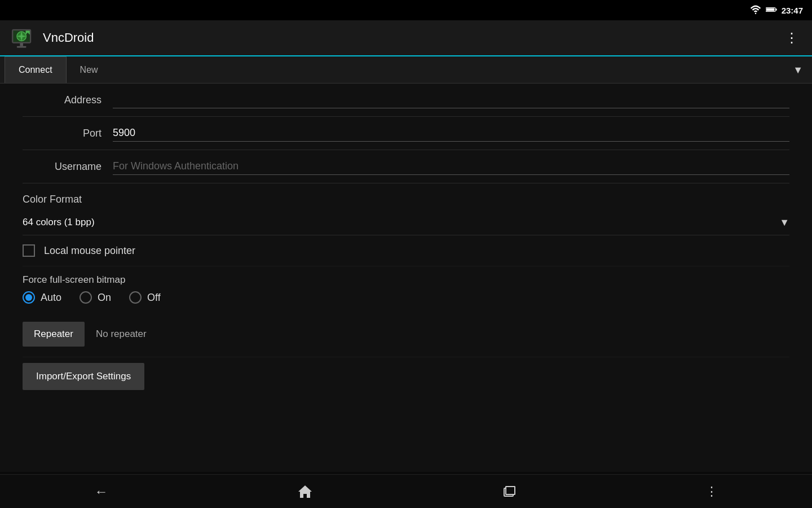 This screenshot has height=508, width=812. Describe the element at coordinates (89, 70) in the screenshot. I see `tab-new: New` at that location.